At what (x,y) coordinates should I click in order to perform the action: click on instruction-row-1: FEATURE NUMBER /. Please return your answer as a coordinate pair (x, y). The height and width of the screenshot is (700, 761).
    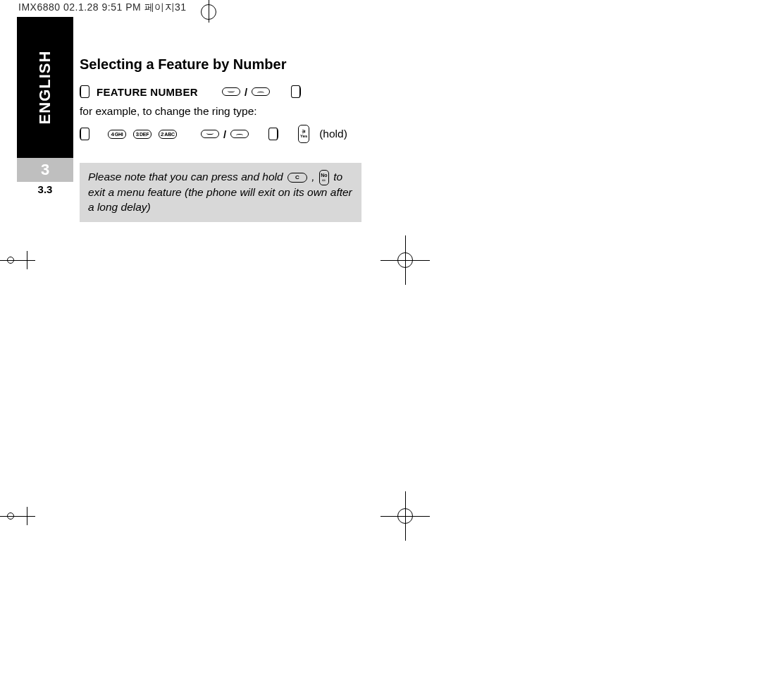
    Looking at the image, I should click on (221, 92).